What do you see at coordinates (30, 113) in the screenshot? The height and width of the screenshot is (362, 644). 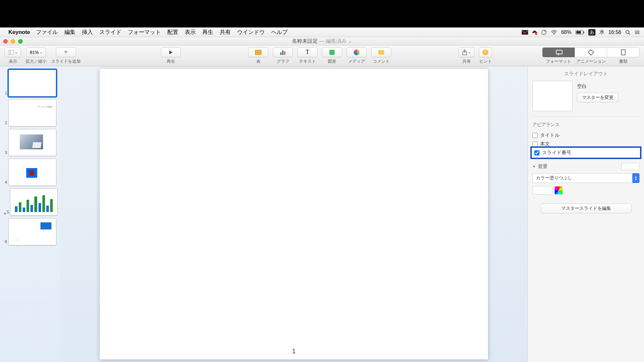 I see `slide-thumb-2: 2 プレゼンの極意` at bounding box center [30, 113].